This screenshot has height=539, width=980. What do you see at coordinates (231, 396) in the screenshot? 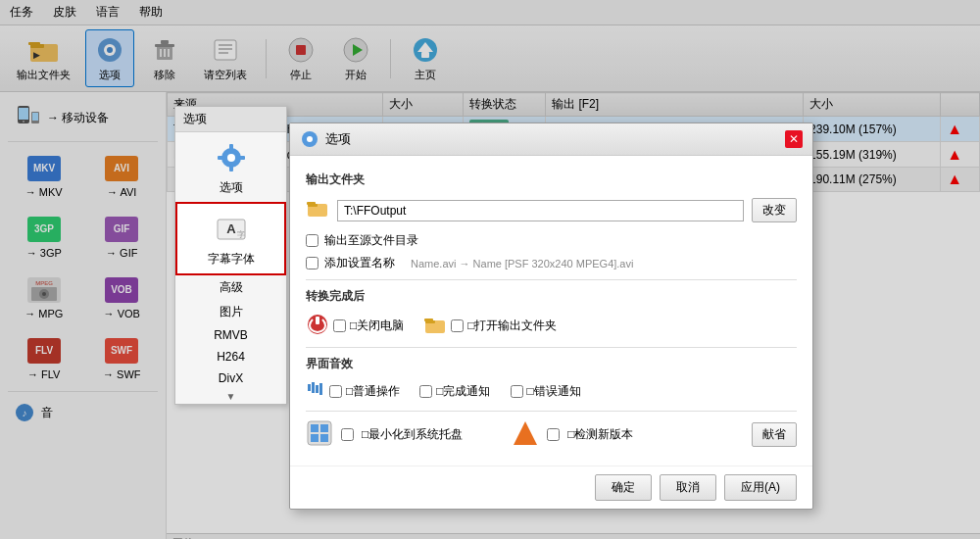
I see `scroll-down-arrow: ▼` at bounding box center [231, 396].